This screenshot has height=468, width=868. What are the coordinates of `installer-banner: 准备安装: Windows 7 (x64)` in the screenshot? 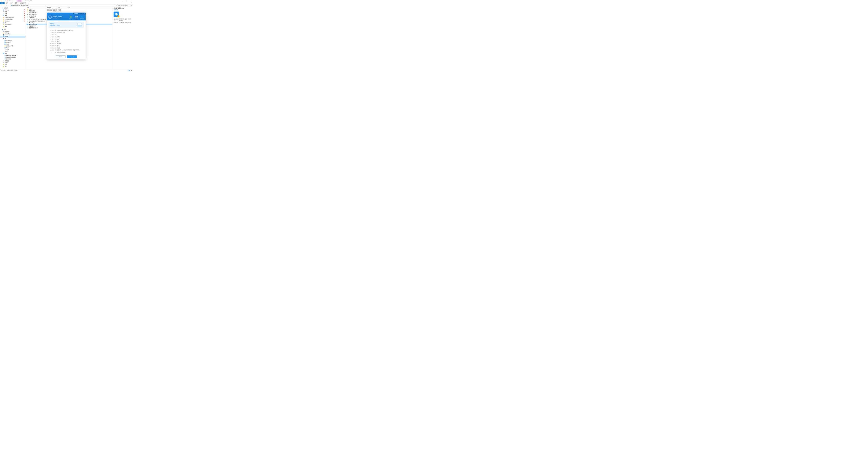 It's located at (66, 25).